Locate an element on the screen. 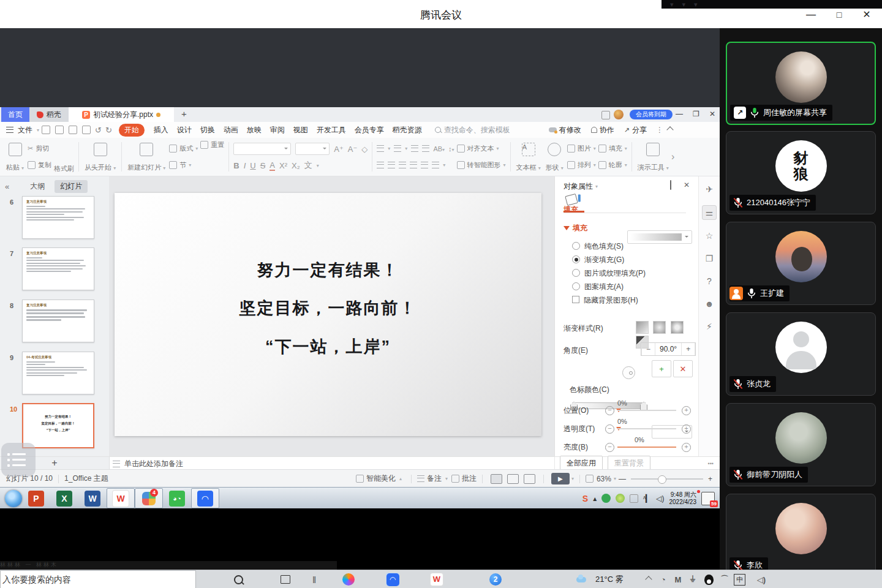 The width and height of the screenshot is (882, 588). participant-tile: 张贞龙 is located at coordinates (801, 354).